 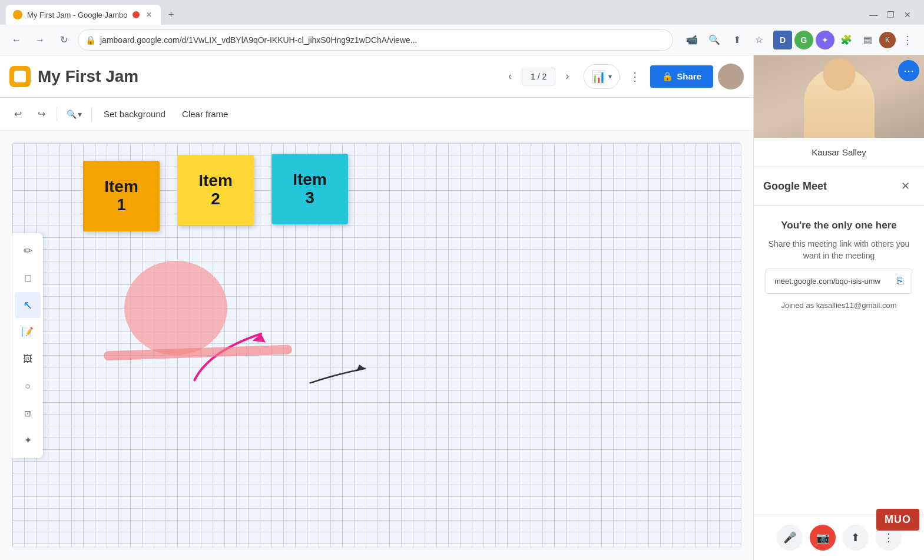 I want to click on image-tool-button: 🖼, so click(x=28, y=359).